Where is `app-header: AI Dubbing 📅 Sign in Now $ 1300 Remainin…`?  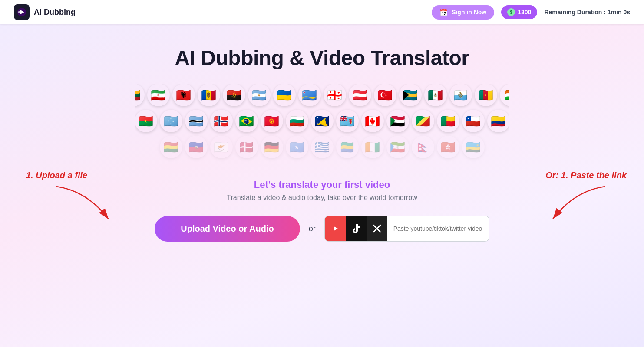 app-header: AI Dubbing 📅 Sign in Now $ 1300 Remainin… is located at coordinates (322, 12).